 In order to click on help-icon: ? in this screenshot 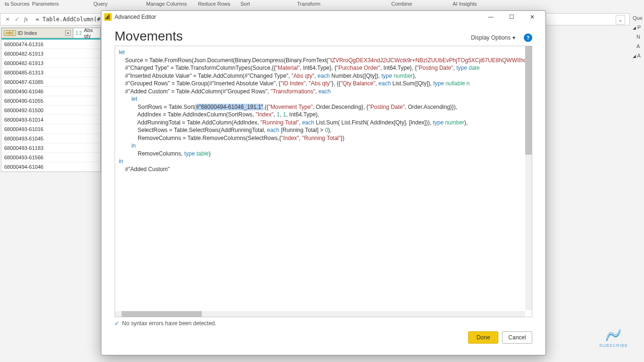, I will do `click(528, 38)`.